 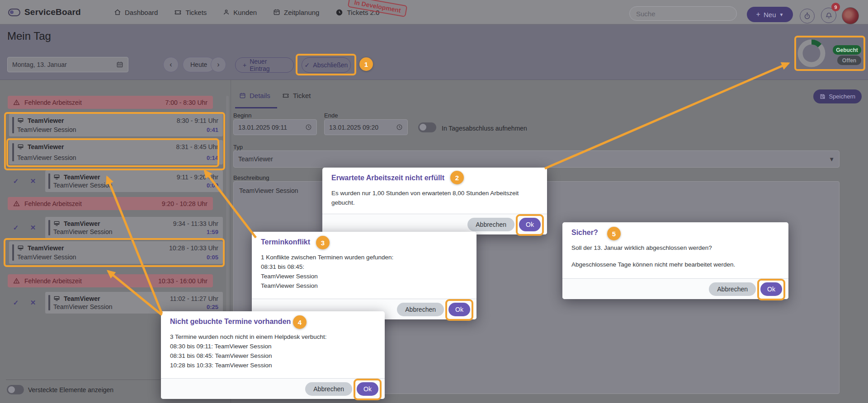 What do you see at coordinates (275, 127) in the screenshot?
I see `begin-input: 13.01.2025 09:11` at bounding box center [275, 127].